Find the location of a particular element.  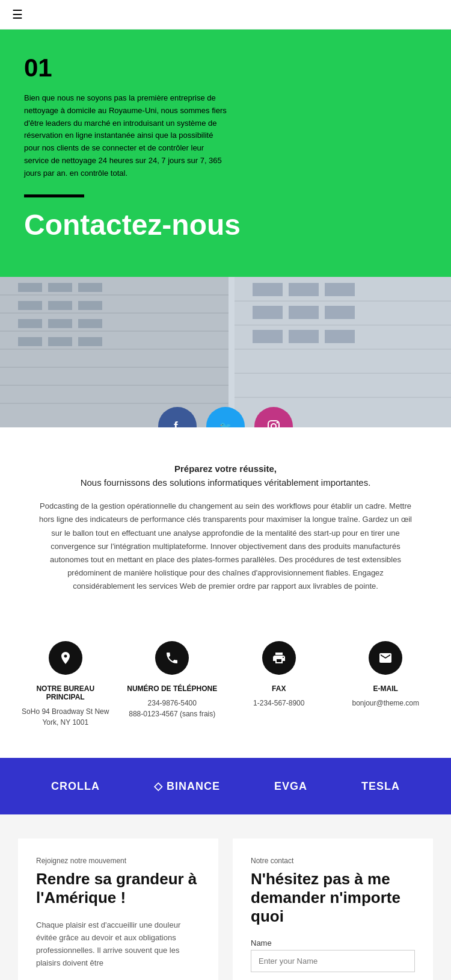

fax-value: 1-234-567-8900 is located at coordinates (279, 703).